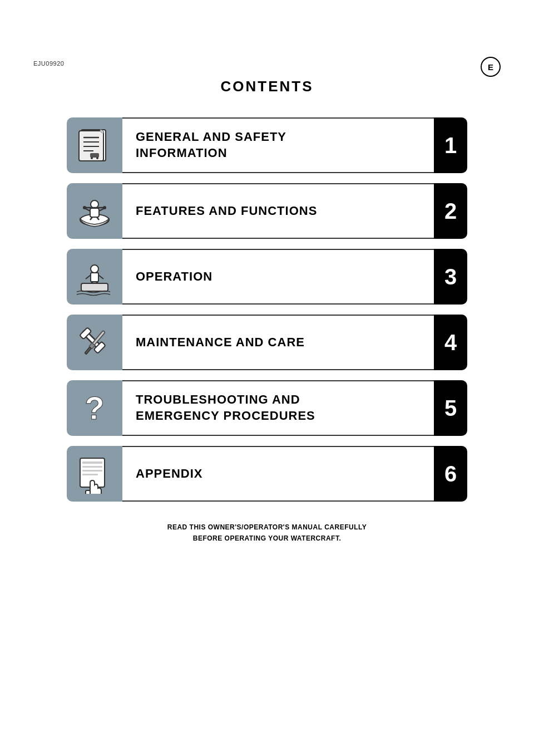 This screenshot has width=534, height=756. Describe the element at coordinates (169, 474) in the screenshot. I see `appendix-label: APPENDIX` at that location.